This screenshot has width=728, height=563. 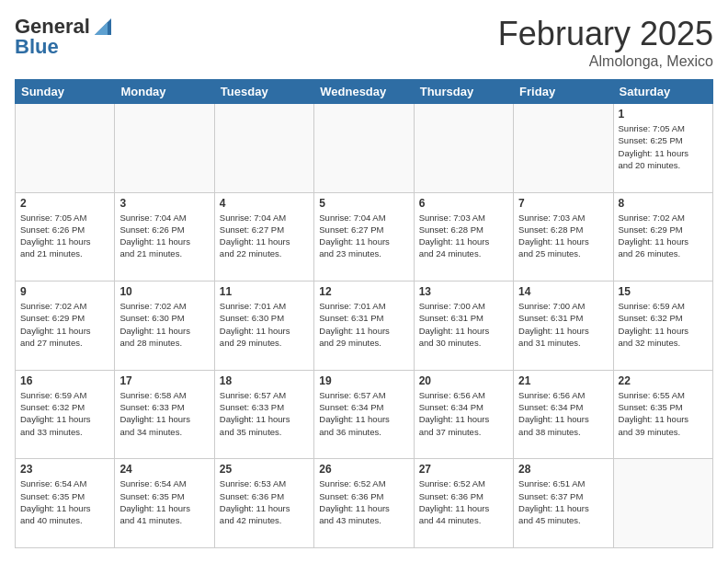 What do you see at coordinates (165, 237) in the screenshot?
I see `table-row: 3Sunrise: 7:04 AM Sunset: 6:26 PM Daylig…` at bounding box center [165, 237].